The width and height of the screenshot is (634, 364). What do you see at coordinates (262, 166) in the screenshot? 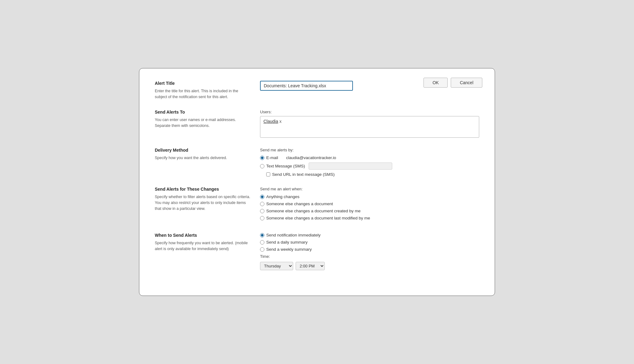
I see `sms-radio` at bounding box center [262, 166].